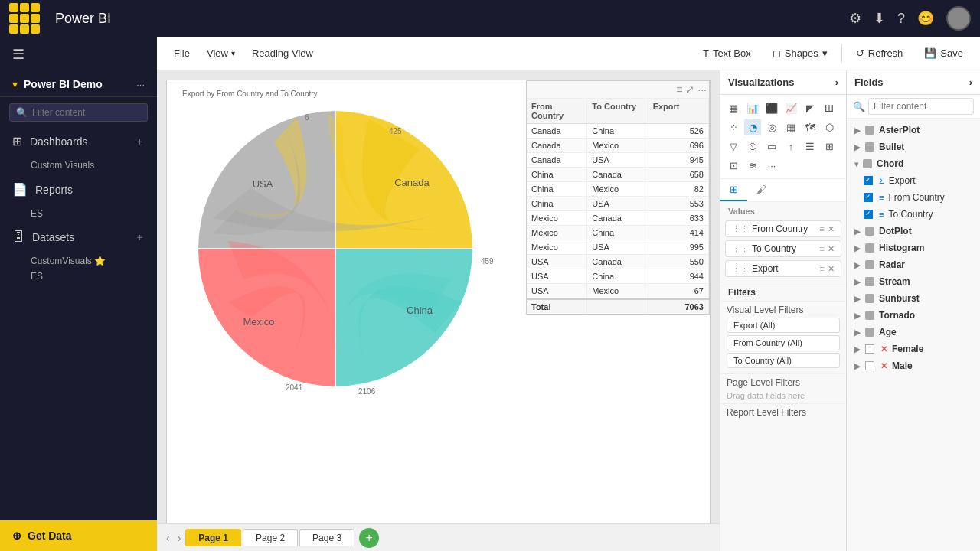 Image resolution: width=980 pixels, height=551 pixels. I want to click on export-checkbox, so click(868, 181).